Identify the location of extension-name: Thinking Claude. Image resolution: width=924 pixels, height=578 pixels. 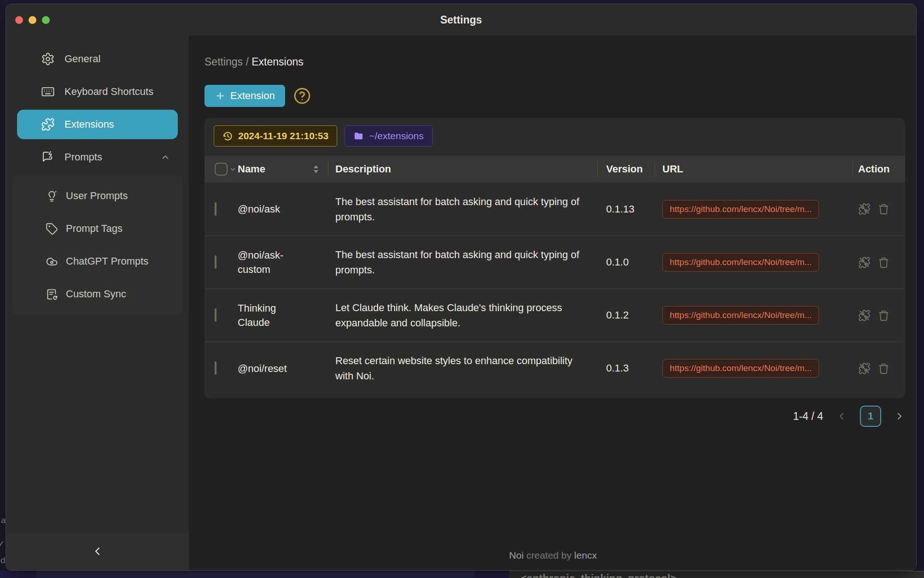
(283, 315).